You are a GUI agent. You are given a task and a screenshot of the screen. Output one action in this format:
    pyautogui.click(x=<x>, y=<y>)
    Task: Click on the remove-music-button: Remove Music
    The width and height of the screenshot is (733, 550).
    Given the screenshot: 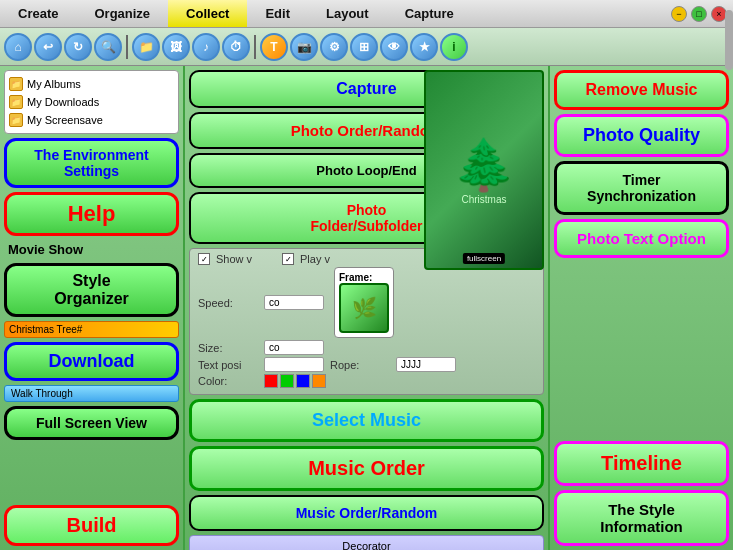 What is the action you would take?
    pyautogui.click(x=642, y=90)
    